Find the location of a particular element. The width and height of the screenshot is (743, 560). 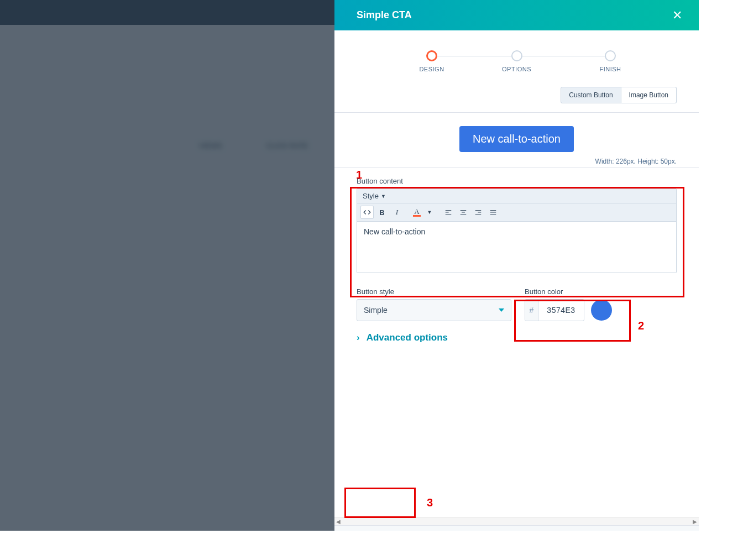

step-label: FINISH is located at coordinates (610, 69).